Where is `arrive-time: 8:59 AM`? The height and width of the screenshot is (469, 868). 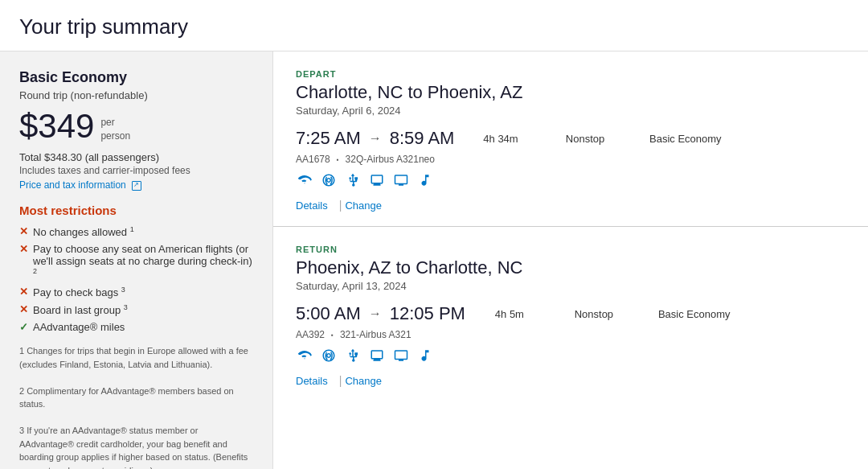
arrive-time: 8:59 AM is located at coordinates (423, 138).